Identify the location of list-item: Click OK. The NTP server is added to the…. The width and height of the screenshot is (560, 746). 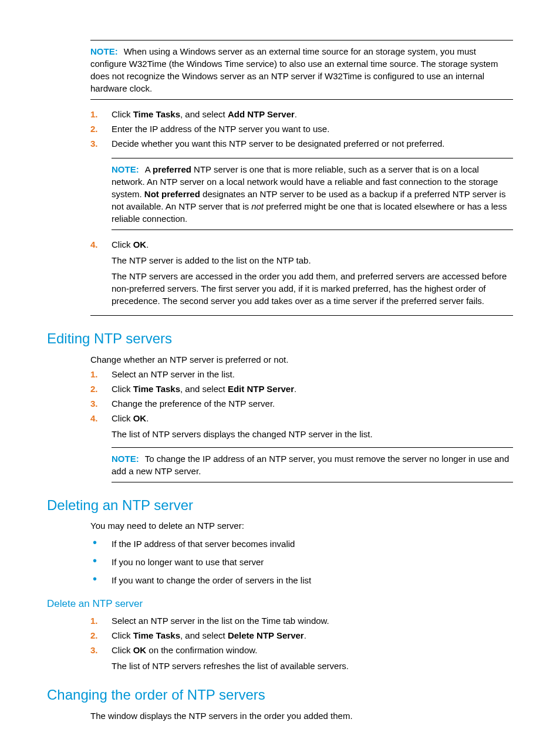
(302, 272).